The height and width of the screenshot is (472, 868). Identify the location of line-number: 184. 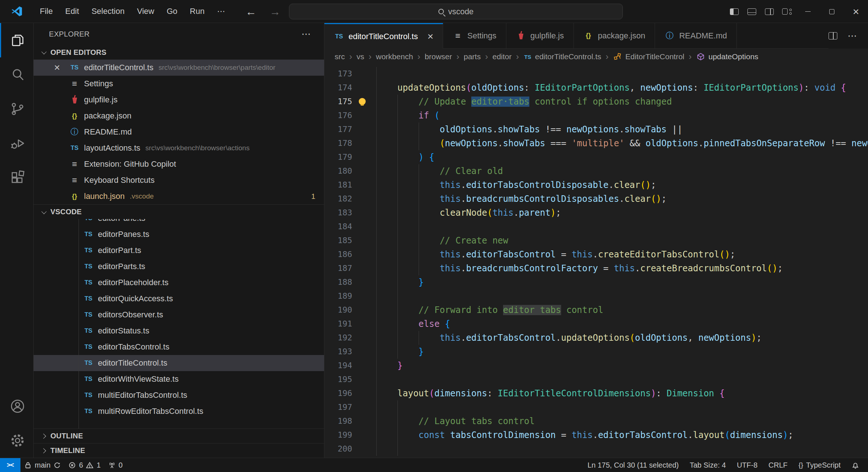
(350, 227).